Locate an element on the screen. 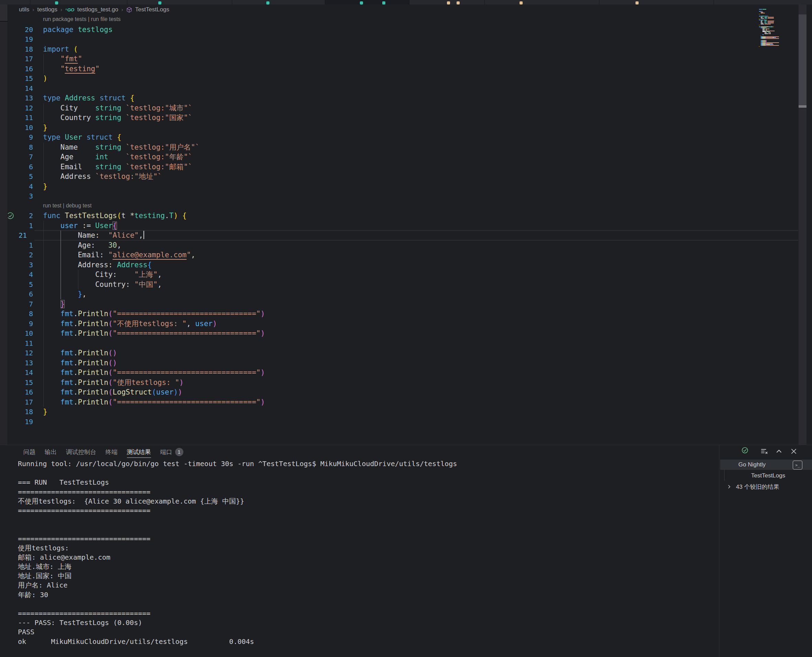  code-line: 11 is located at coordinates (399, 344).